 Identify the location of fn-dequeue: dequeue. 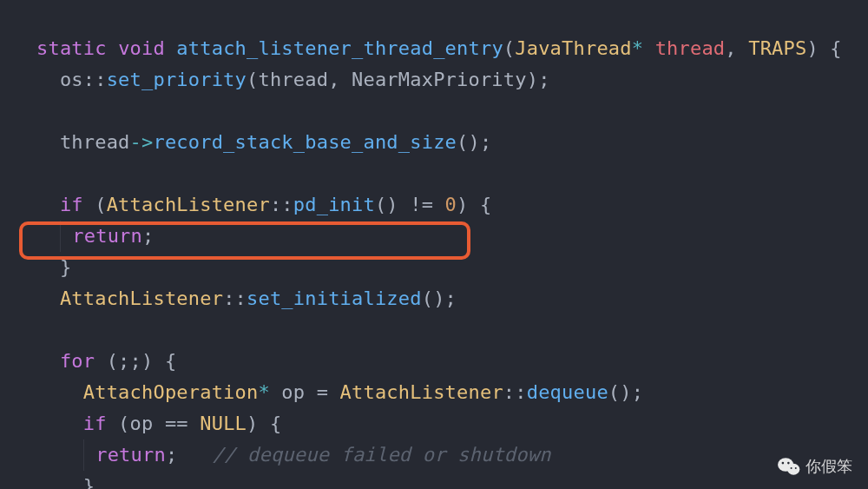
(568, 393).